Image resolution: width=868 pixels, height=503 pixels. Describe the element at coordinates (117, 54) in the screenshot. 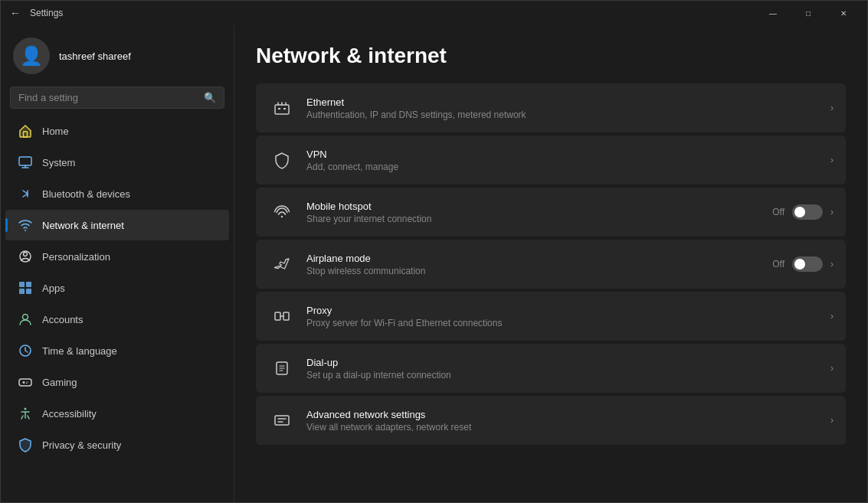

I see `user-section: 👤 tashreef shareef` at that location.